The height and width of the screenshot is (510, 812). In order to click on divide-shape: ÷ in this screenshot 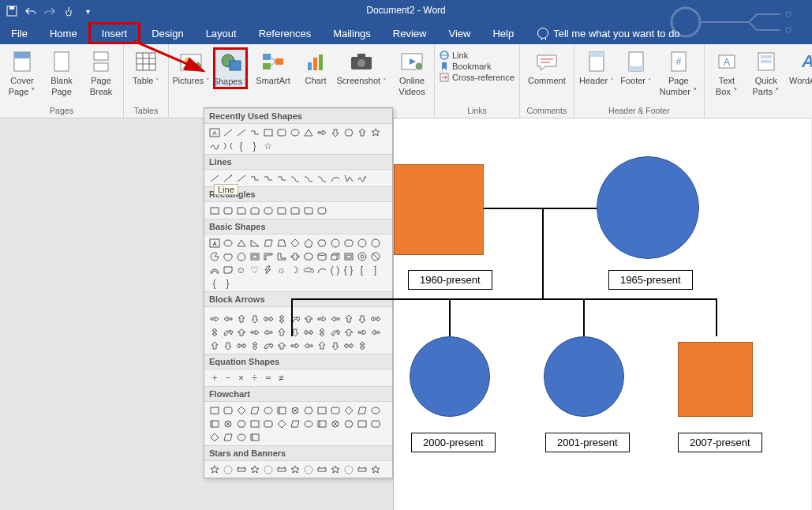, I will do `click(254, 377)`.